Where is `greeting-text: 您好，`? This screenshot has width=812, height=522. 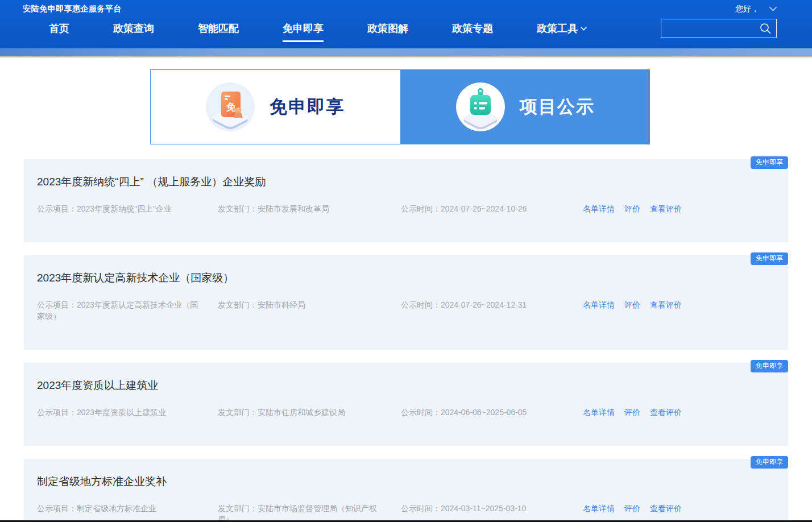 greeting-text: 您好， is located at coordinates (747, 9).